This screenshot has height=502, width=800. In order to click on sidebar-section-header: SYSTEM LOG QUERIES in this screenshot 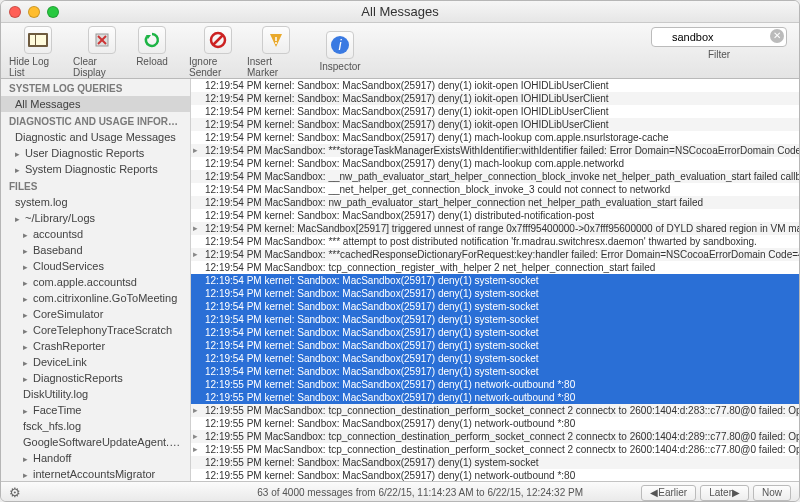, I will do `click(96, 88)`.